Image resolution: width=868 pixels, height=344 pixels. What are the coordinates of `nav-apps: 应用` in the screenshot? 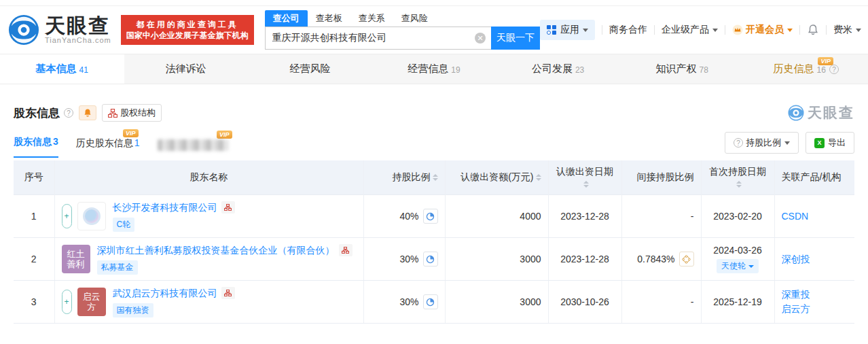 It's located at (568, 30).